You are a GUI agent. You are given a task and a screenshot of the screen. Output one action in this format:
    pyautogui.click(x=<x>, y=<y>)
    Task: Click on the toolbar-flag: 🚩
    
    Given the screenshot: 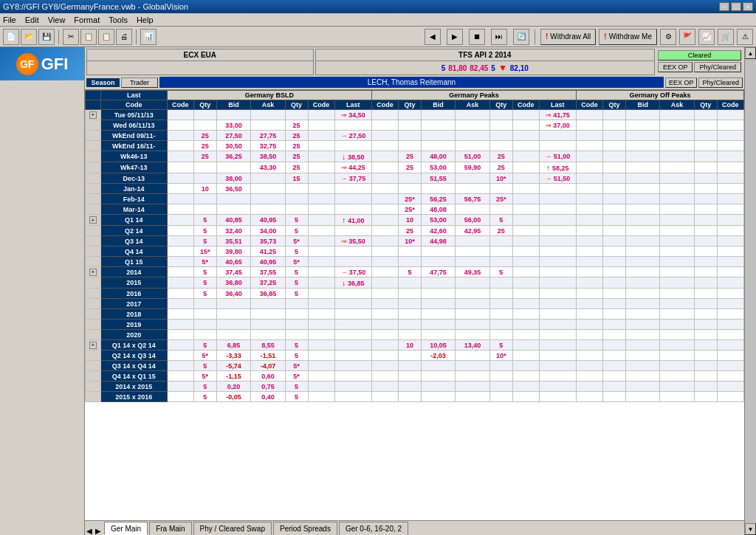 What is the action you would take?
    pyautogui.click(x=687, y=37)
    